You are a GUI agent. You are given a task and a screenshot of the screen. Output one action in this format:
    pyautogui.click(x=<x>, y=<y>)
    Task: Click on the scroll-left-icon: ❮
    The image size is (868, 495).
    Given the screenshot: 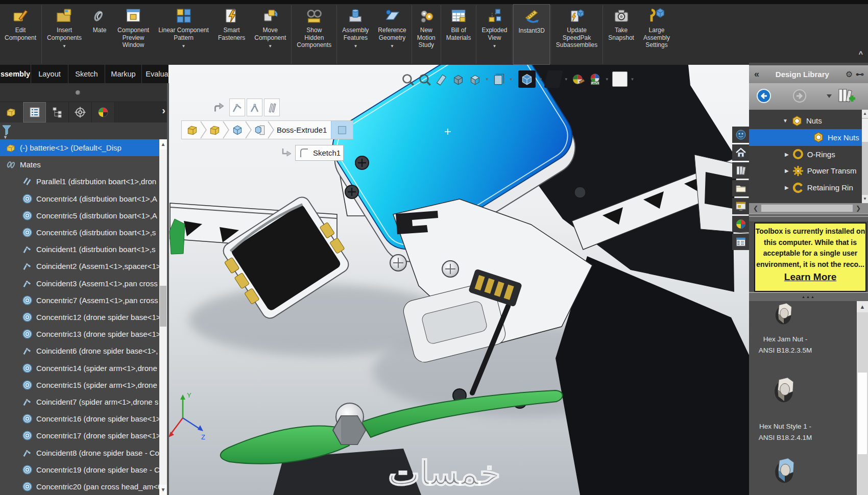 What is the action you would take?
    pyautogui.click(x=756, y=208)
    